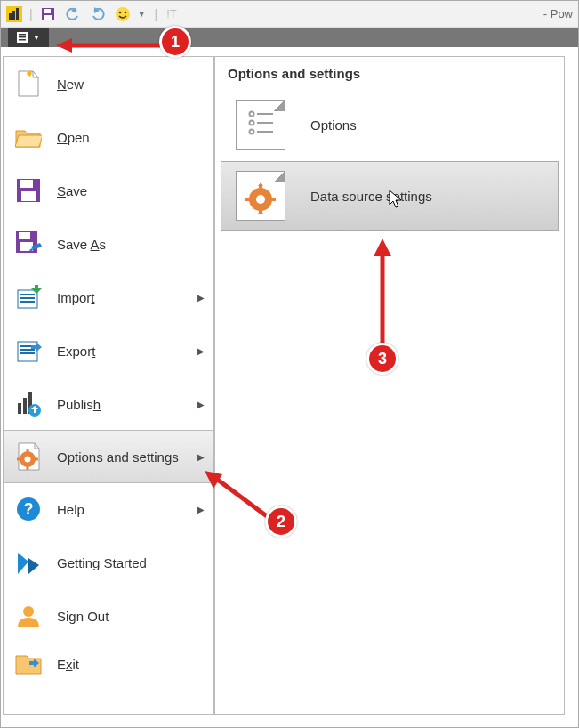 This screenshot has width=579, height=728. Describe the element at coordinates (28, 457) in the screenshot. I see `options-settings-icon` at that location.